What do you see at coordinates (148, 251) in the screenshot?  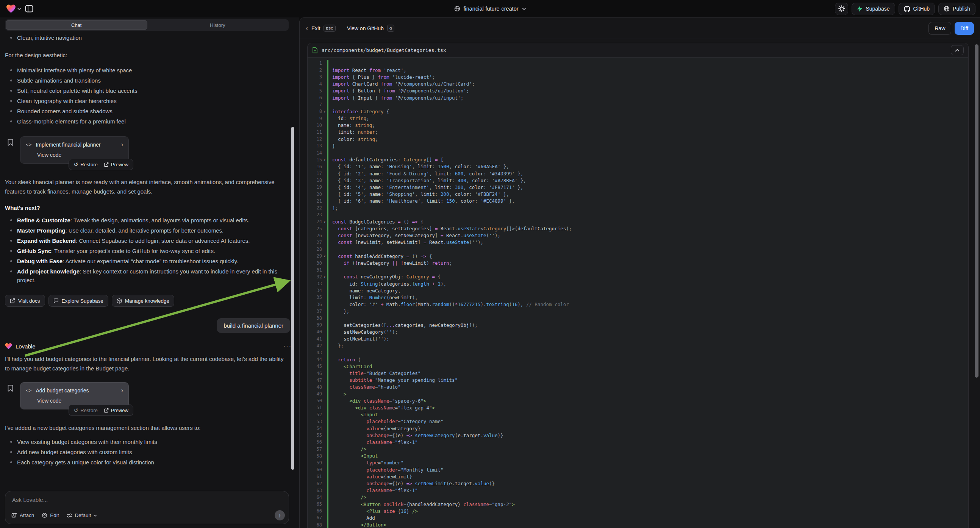 I see `whats-next-list: Refine & Customize: Tweak the design, an…` at bounding box center [148, 251].